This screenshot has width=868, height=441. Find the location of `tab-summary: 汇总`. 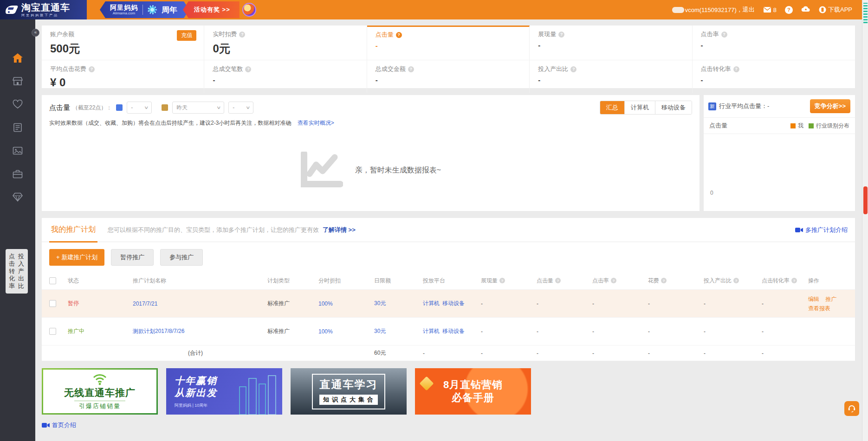

tab-summary: 汇总 is located at coordinates (612, 108).